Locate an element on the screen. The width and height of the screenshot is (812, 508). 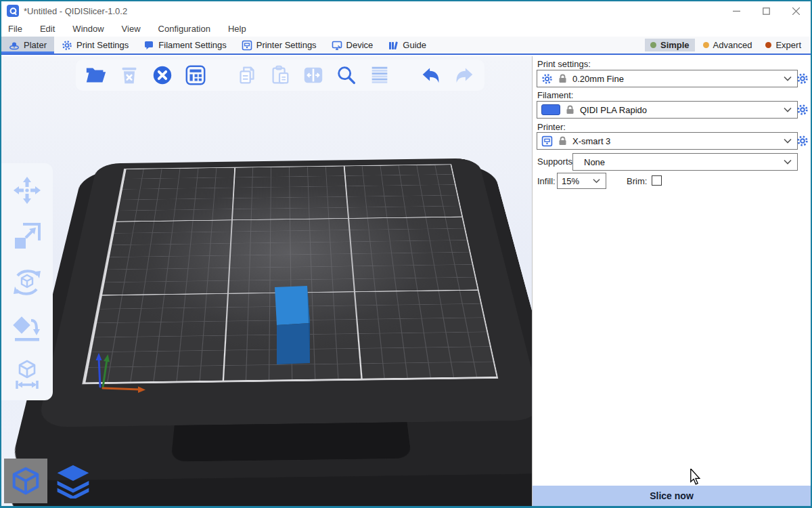
layers-list-button is located at coordinates (380, 75).